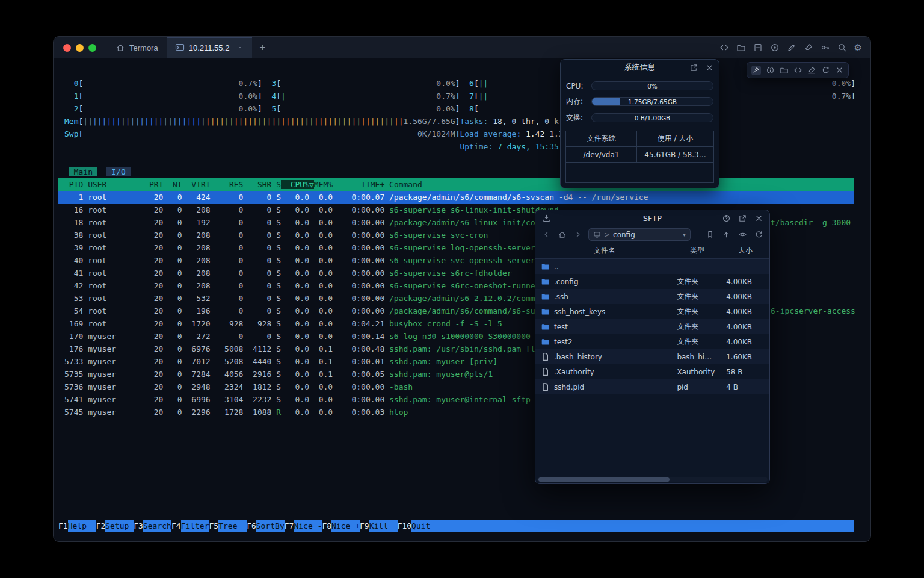 Image resolution: width=924 pixels, height=578 pixels. What do you see at coordinates (604, 250) in the screenshot?
I see `filename-column-header: 文件名` at bounding box center [604, 250].